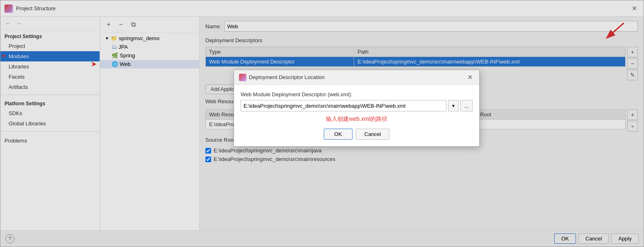  What do you see at coordinates (50, 77) in the screenshot?
I see `sidebar-item-facets: Facets` at bounding box center [50, 77].